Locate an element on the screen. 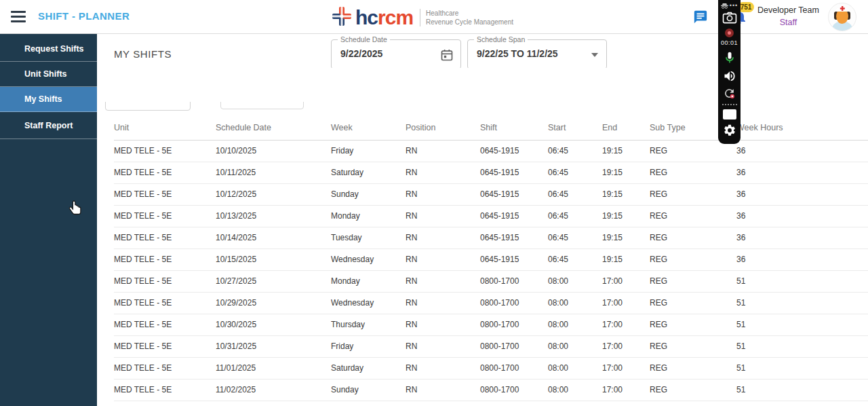 Image resolution: width=868 pixels, height=406 pixels. sidebar-item-label: Staff Report is located at coordinates (49, 126).